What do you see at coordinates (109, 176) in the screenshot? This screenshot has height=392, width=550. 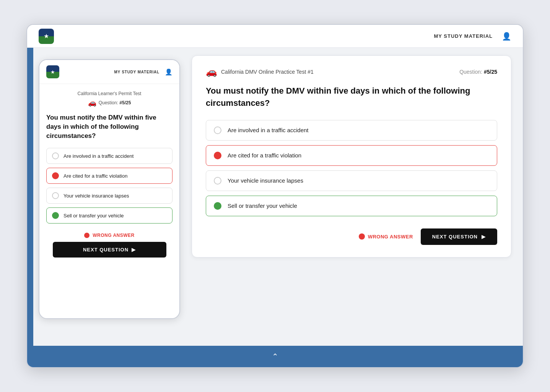 I see `phone-answer-2: Are cited for a traffic violation` at bounding box center [109, 176].